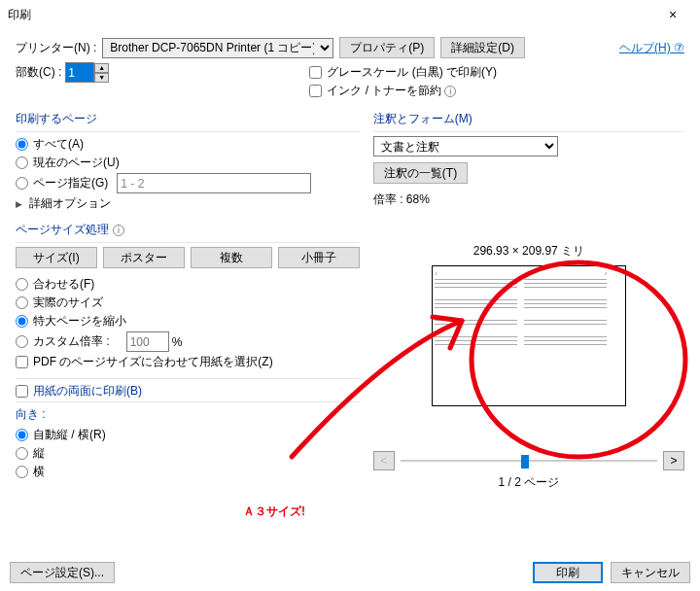 Image resolution: width=700 pixels, height=591 pixels. I want to click on opt-range-radio, so click(21, 183).